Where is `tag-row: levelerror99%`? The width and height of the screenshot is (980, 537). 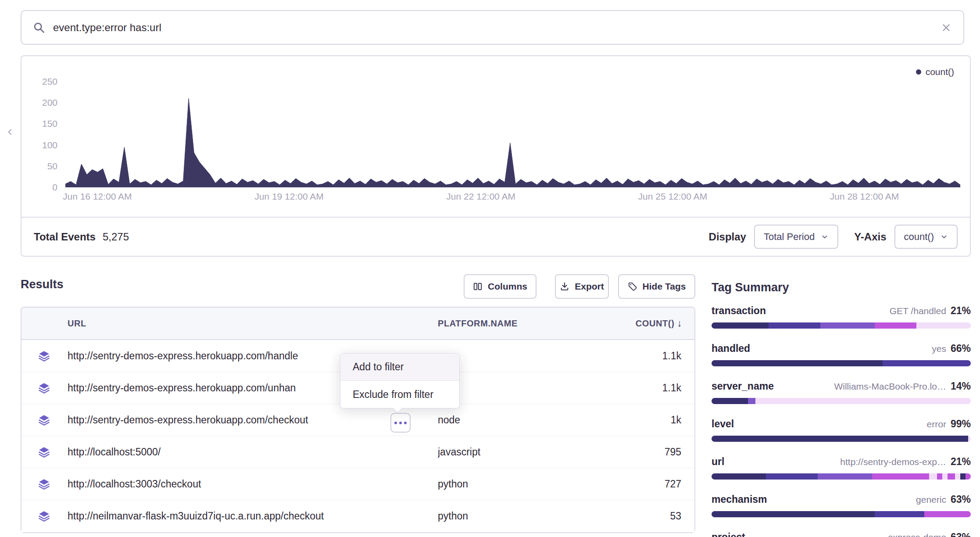 tag-row: levelerror99% is located at coordinates (841, 430).